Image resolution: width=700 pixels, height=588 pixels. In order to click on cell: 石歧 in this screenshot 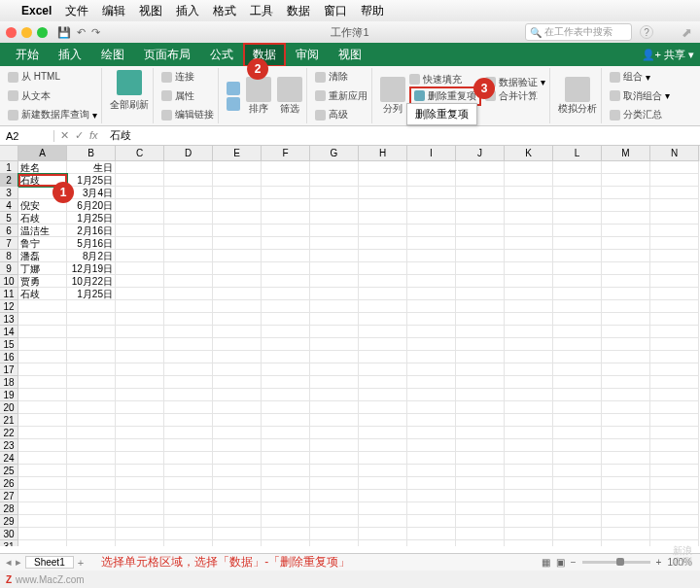, I will do `click(43, 294)`.